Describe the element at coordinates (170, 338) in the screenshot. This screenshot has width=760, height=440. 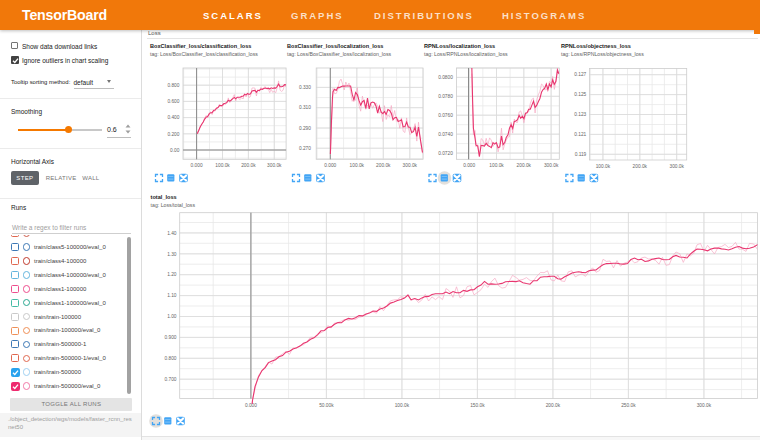
I see `svg-text: 0.900` at that location.